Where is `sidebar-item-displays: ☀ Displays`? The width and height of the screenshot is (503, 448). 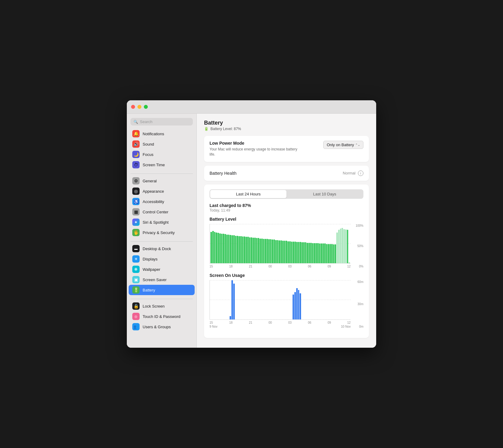
sidebar-item-displays: ☀ Displays is located at coordinates (162, 259).